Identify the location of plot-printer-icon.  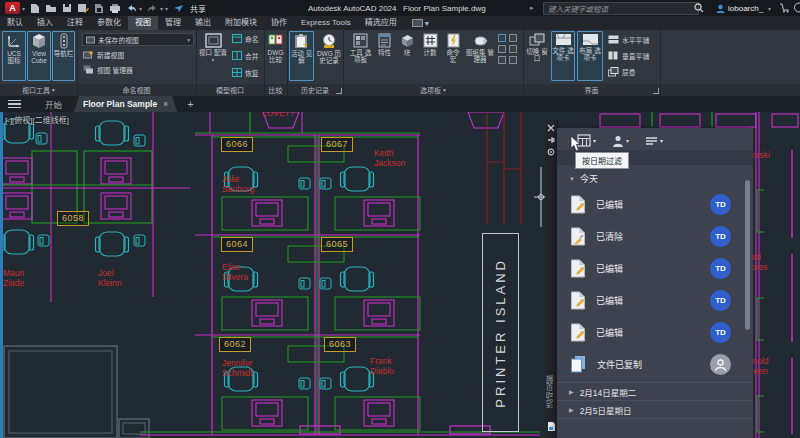
(115, 8).